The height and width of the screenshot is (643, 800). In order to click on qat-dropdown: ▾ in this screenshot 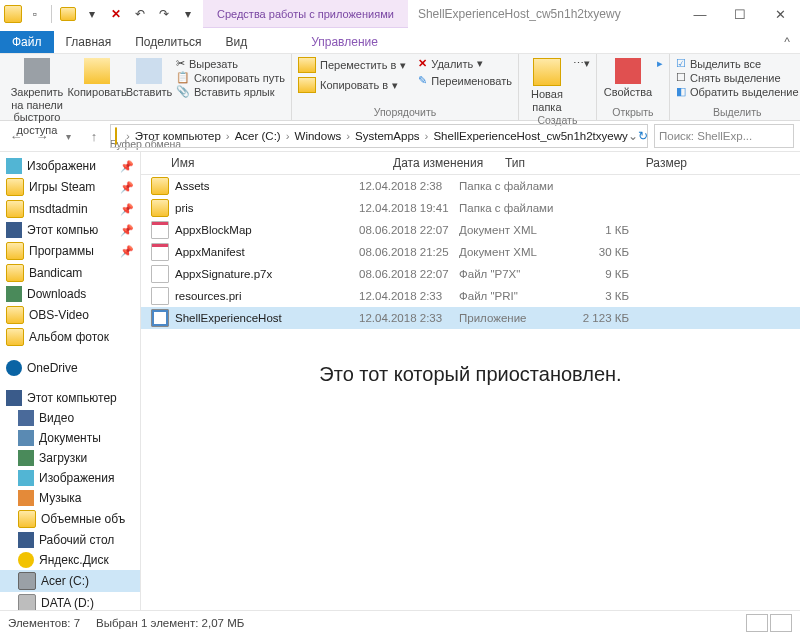, I will do `click(92, 14)`.